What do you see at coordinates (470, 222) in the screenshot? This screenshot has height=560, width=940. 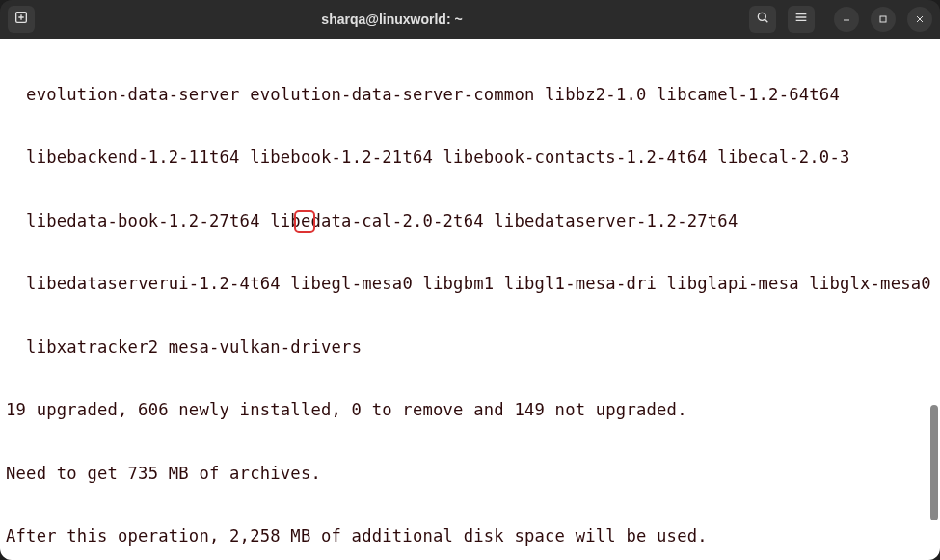 I see `terminal-line: libedata-book-1.2-27t64 libedata-cal-2.0…` at bounding box center [470, 222].